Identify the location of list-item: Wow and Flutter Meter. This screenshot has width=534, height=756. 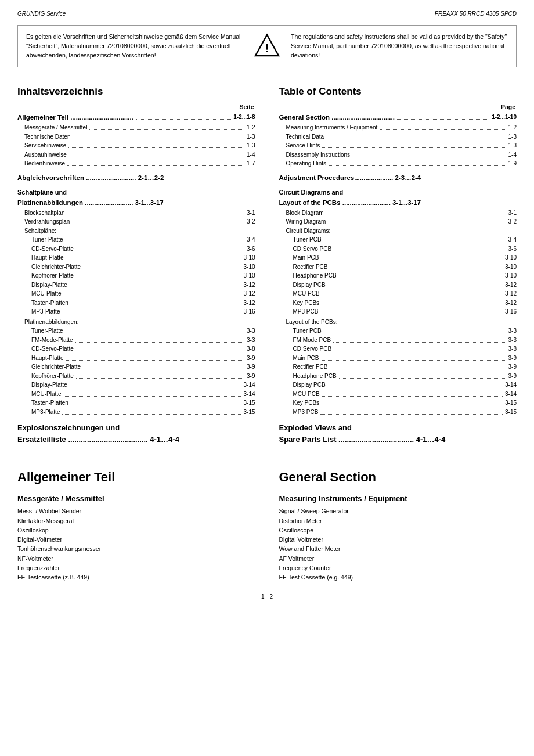
(398, 549).